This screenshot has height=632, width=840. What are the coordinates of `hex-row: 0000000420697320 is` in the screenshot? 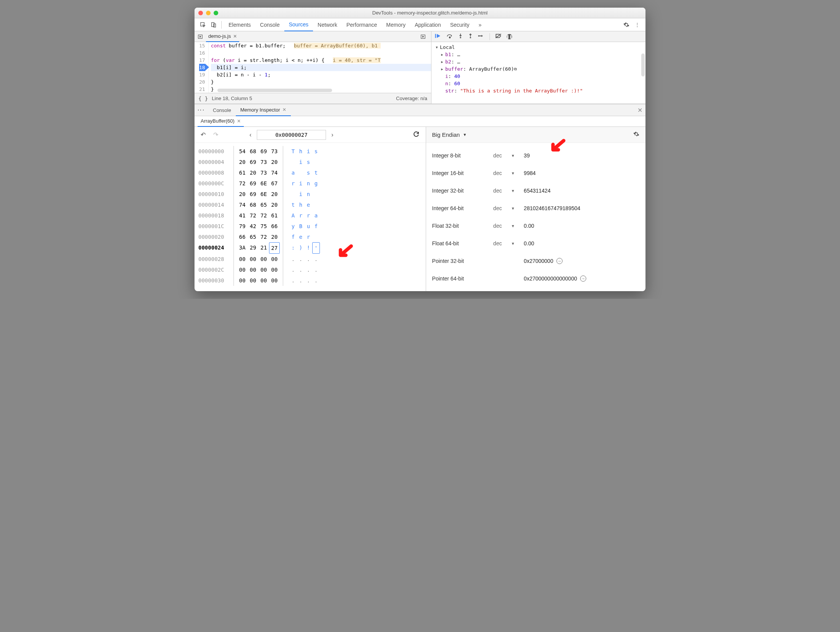 It's located at (310, 162).